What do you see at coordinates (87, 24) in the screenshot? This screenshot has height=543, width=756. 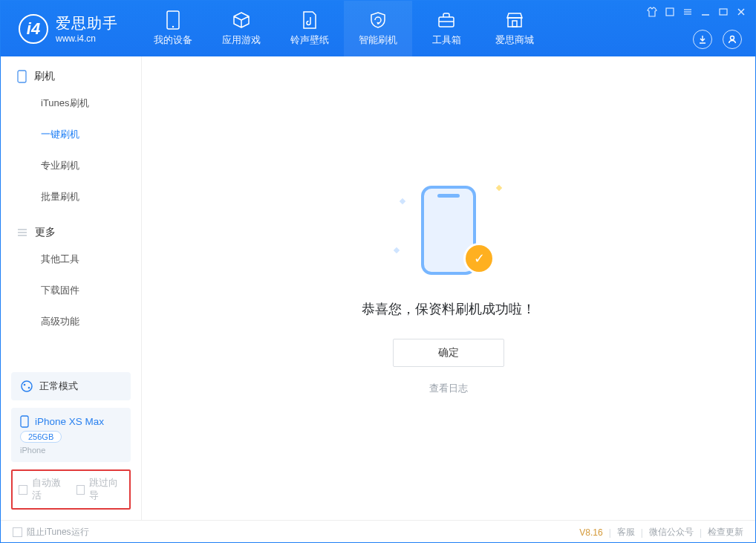 I see `app-title: 爱思助手` at bounding box center [87, 24].